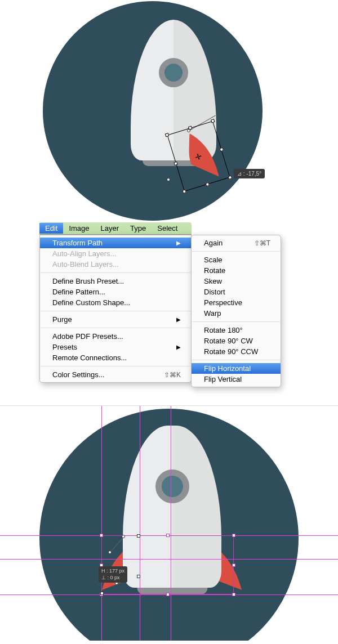 This screenshot has width=338, height=644. Describe the element at coordinates (236, 341) in the screenshot. I see `submenu-rotate-90cw: Rotate 90° CW` at that location.